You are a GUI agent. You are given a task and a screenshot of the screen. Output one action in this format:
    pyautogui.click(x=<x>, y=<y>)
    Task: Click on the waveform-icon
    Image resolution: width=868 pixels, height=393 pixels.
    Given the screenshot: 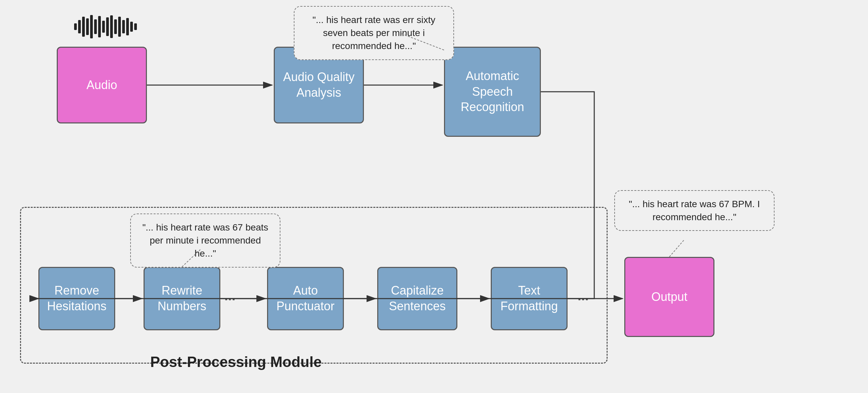 What is the action you would take?
    pyautogui.click(x=107, y=27)
    